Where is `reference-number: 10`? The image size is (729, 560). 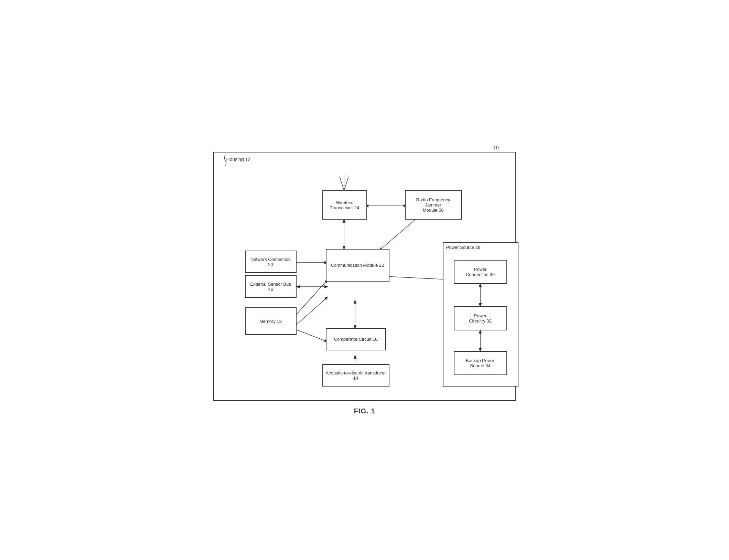
reference-number: 10 is located at coordinates (496, 148).